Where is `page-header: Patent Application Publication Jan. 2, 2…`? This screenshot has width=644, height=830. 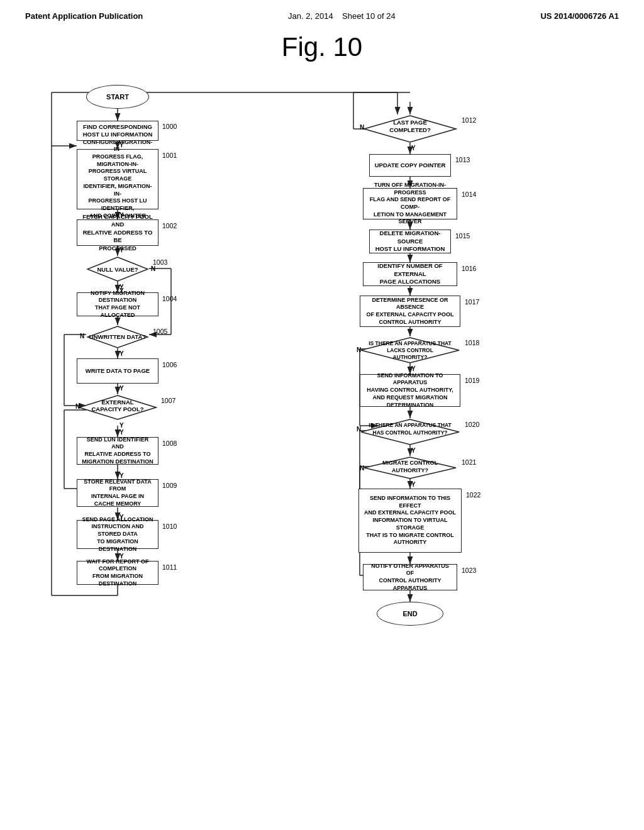 page-header: Patent Application Publication Jan. 2, 2… is located at coordinates (322, 13).